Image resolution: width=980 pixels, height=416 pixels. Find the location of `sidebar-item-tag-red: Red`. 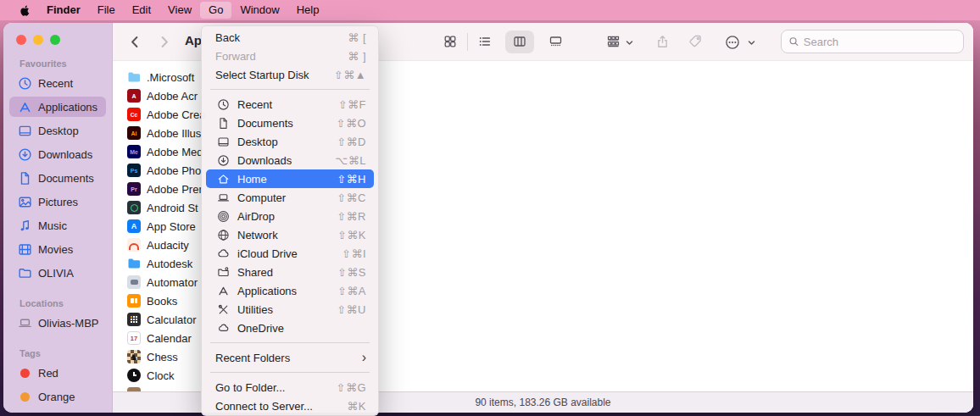

sidebar-item-tag-red: Red is located at coordinates (58, 373).